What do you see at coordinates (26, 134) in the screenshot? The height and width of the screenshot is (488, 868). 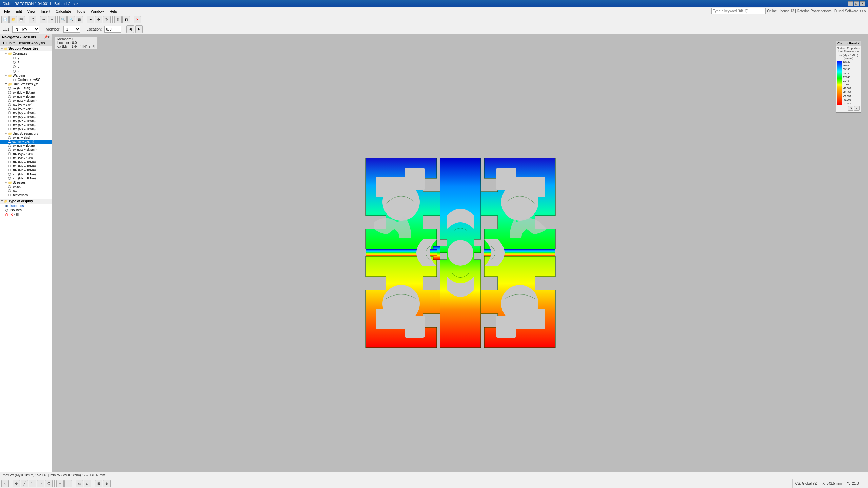 I see `tree-unit-stress-uv: ▼ 📁 Unit Stresses u,v` at bounding box center [26, 134].